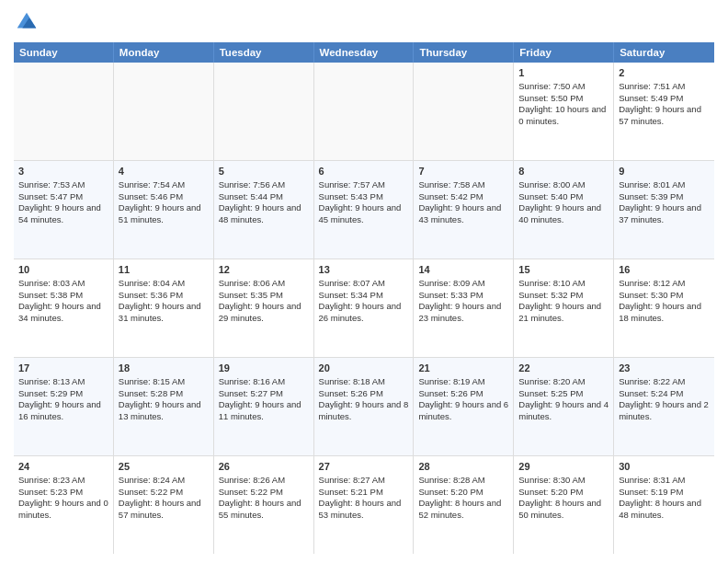  Describe the element at coordinates (364, 308) in the screenshot. I see `cal-cell: 13Sunrise: 8:07 AM Sunset: 5:34 PM Dayli…` at that location.